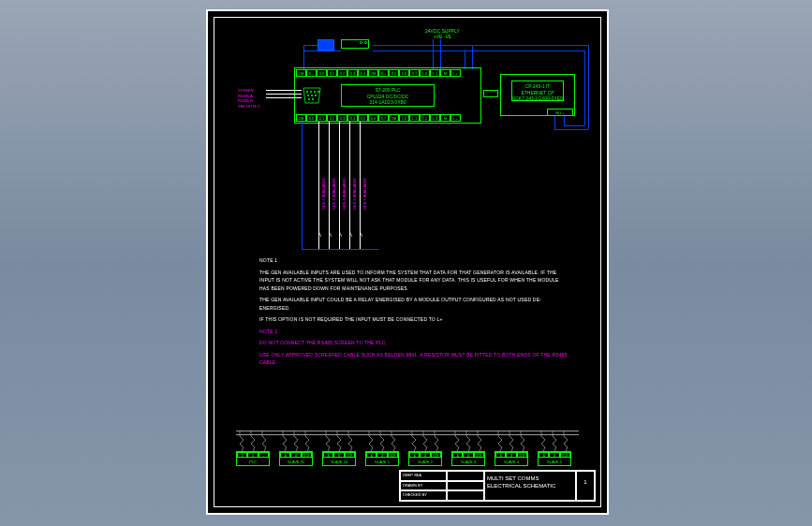  Describe the element at coordinates (382, 459) in the screenshot. I see `slave-module: ABSCRSLAVE 1` at that location.